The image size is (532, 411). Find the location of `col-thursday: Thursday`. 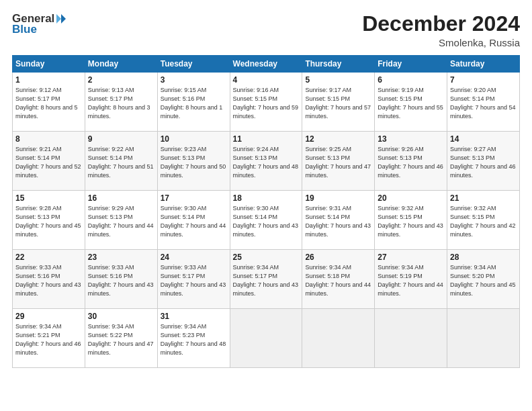

col-thursday: Thursday is located at coordinates (339, 64).